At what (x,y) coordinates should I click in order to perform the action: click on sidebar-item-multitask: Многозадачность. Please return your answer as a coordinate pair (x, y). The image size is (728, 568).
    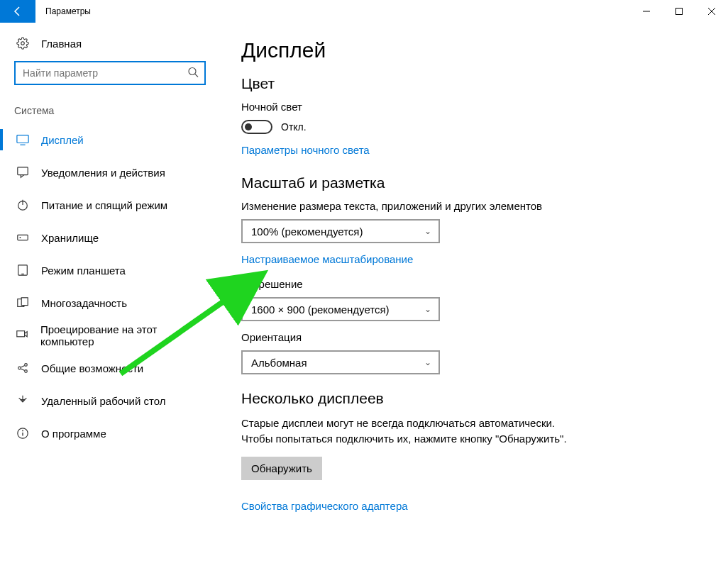
    Looking at the image, I should click on (110, 303).